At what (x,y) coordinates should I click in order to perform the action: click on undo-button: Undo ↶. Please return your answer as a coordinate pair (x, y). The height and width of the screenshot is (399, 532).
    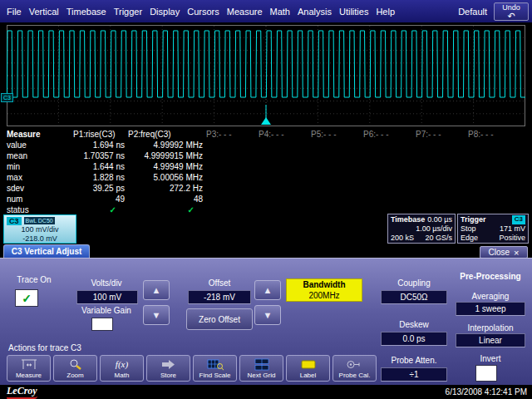
    Looking at the image, I should click on (511, 12).